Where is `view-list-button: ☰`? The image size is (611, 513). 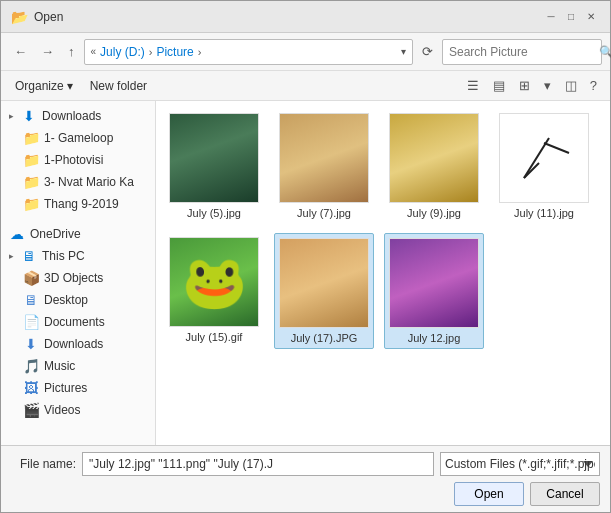 view-list-button: ☰ is located at coordinates (473, 86).